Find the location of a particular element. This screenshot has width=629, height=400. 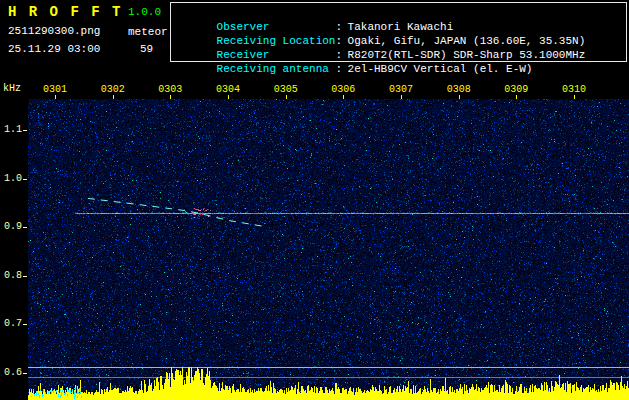

x-axis-tick-label: 0302 is located at coordinates (113, 90).